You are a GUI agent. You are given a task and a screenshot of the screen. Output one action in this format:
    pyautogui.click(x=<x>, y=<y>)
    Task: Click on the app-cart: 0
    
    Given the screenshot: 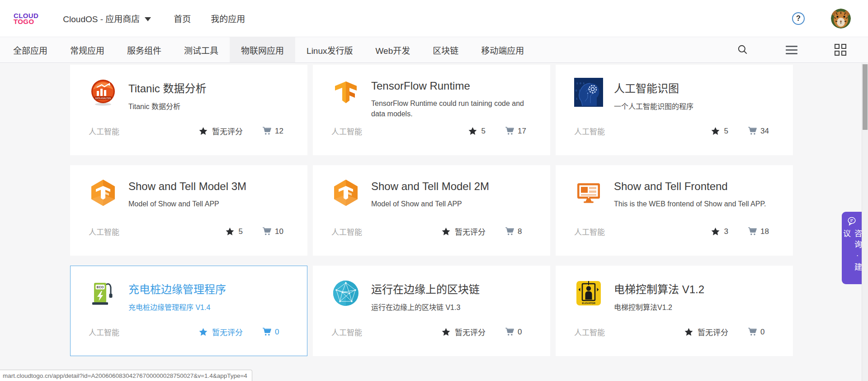 What is the action you would take?
    pyautogui.click(x=276, y=332)
    